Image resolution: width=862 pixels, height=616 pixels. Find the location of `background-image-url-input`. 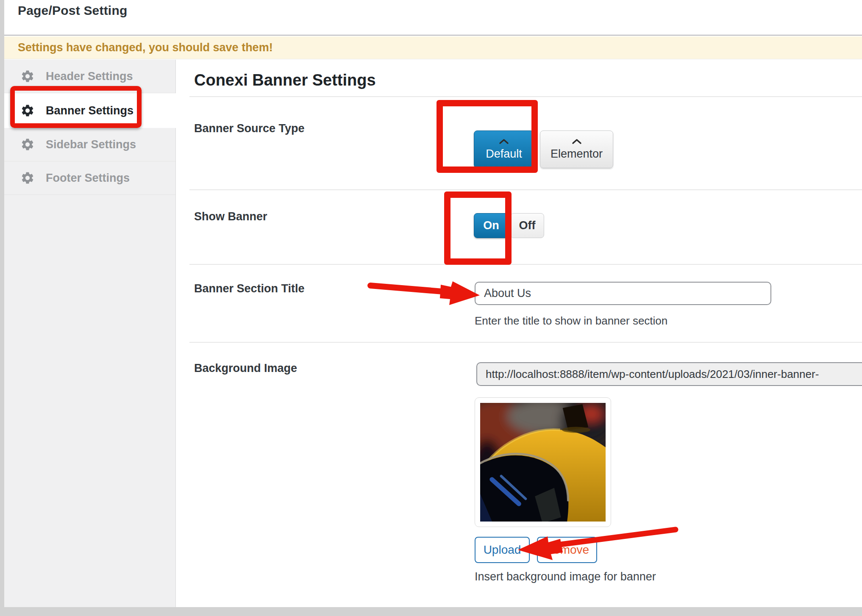

background-image-url-input is located at coordinates (669, 374).